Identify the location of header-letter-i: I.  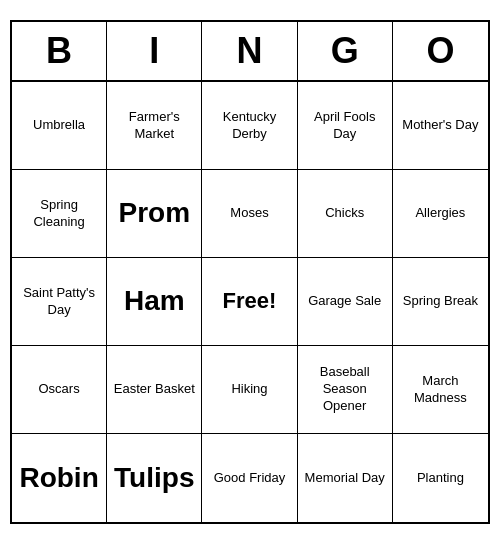
(154, 51).